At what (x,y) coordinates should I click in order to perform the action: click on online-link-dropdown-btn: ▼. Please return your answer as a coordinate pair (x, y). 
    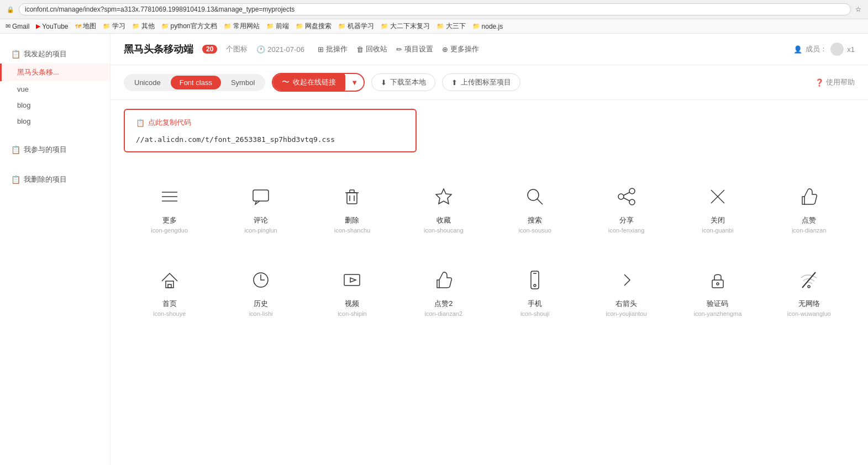
    Looking at the image, I should click on (354, 83).